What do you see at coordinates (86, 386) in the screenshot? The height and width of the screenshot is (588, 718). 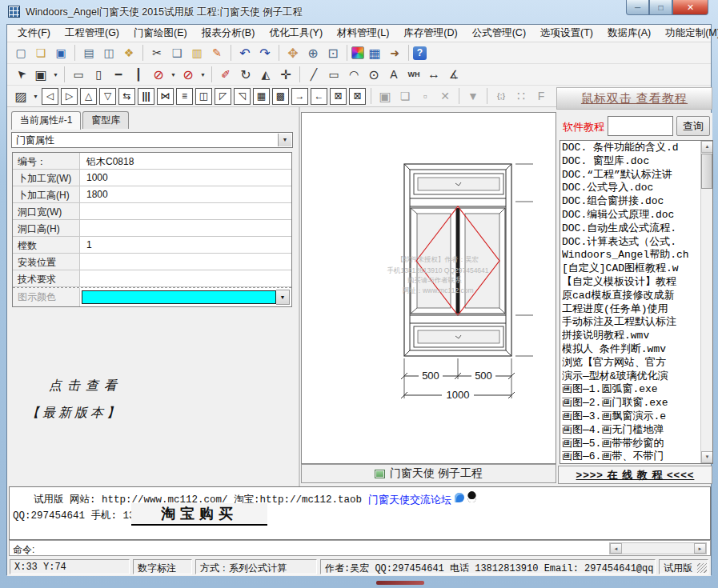 I see `promo-click-text: 点击查看` at bounding box center [86, 386].